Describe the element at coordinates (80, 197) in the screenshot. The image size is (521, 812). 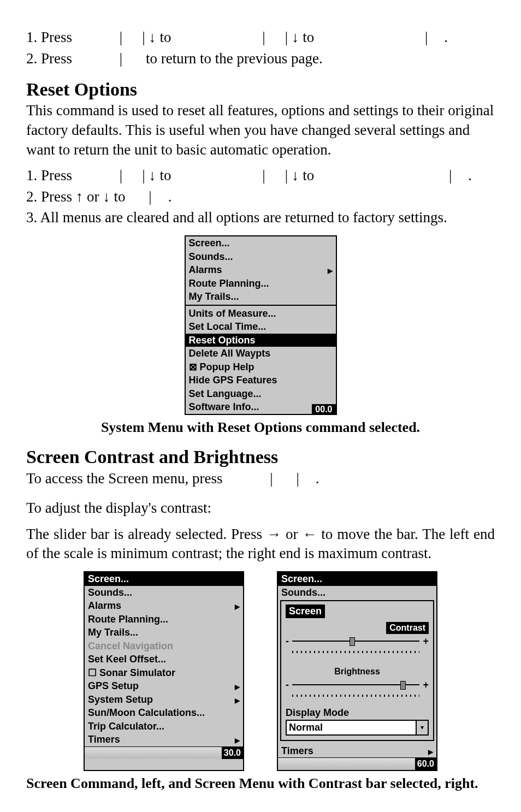
I see `up-arrow-icon` at that location.